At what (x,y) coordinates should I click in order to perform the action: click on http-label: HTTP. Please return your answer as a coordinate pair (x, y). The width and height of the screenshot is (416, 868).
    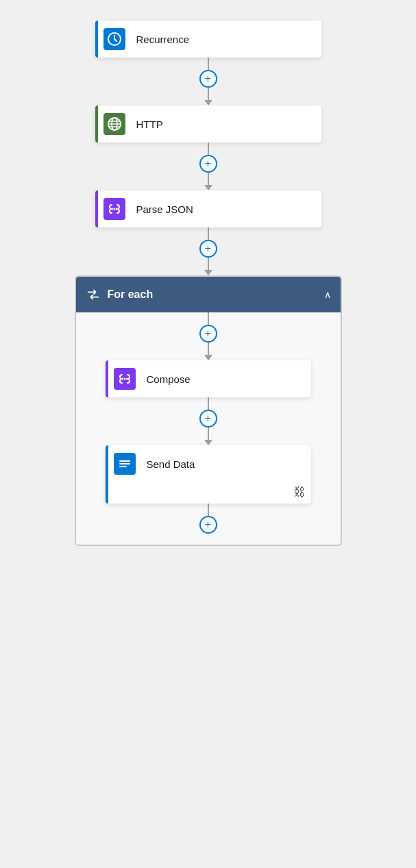
    Looking at the image, I should click on (147, 125).